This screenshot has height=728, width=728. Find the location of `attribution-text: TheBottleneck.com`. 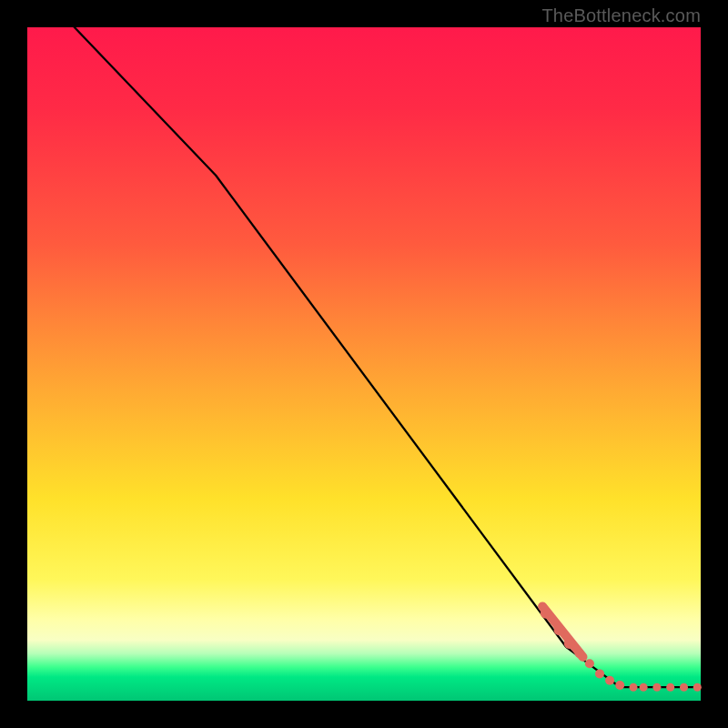

attribution-text: TheBottleneck.com is located at coordinates (621, 16).